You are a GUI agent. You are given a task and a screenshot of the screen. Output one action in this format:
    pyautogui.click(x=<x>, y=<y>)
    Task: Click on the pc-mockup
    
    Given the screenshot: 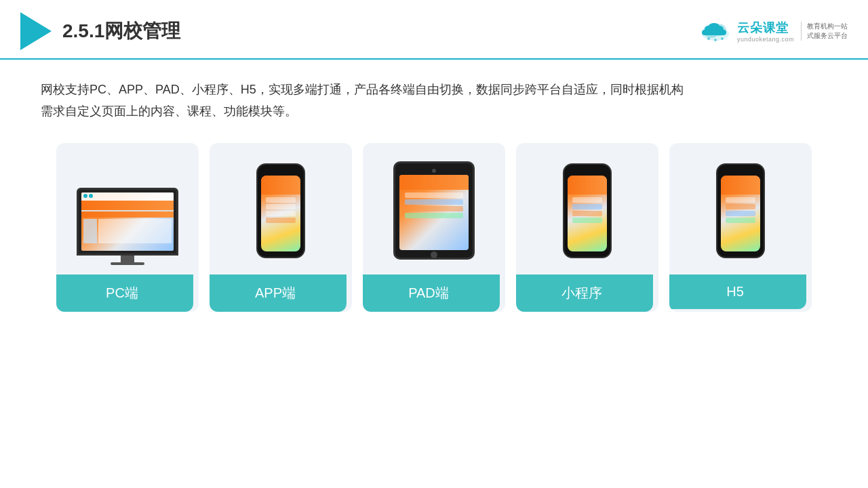 What is the action you would take?
    pyautogui.click(x=127, y=226)
    